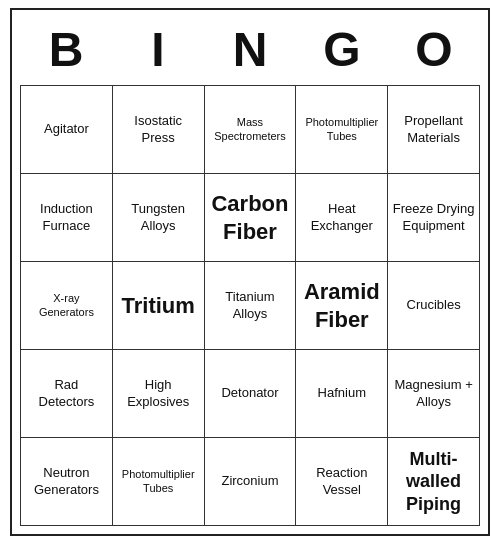 The height and width of the screenshot is (544, 500). I want to click on cell-text-24: Multi-walled Piping, so click(434, 482).